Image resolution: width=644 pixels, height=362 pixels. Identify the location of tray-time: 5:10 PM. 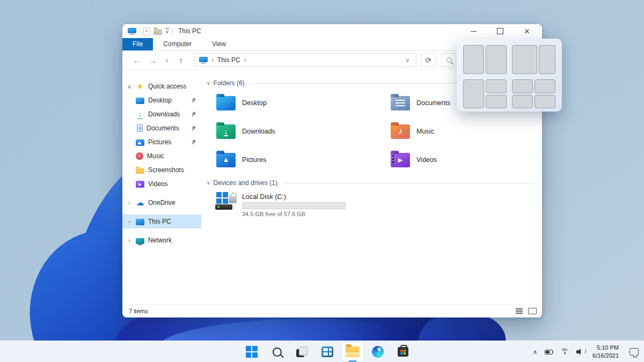
(608, 348).